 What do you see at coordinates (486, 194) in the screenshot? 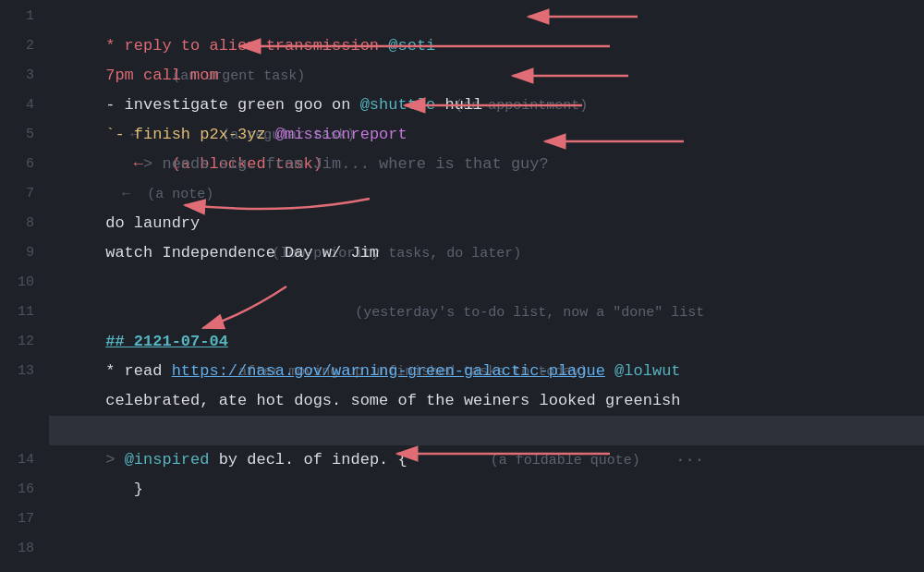
I see `line-7: do laundry (low-priority tasks, do later…` at bounding box center [486, 194].